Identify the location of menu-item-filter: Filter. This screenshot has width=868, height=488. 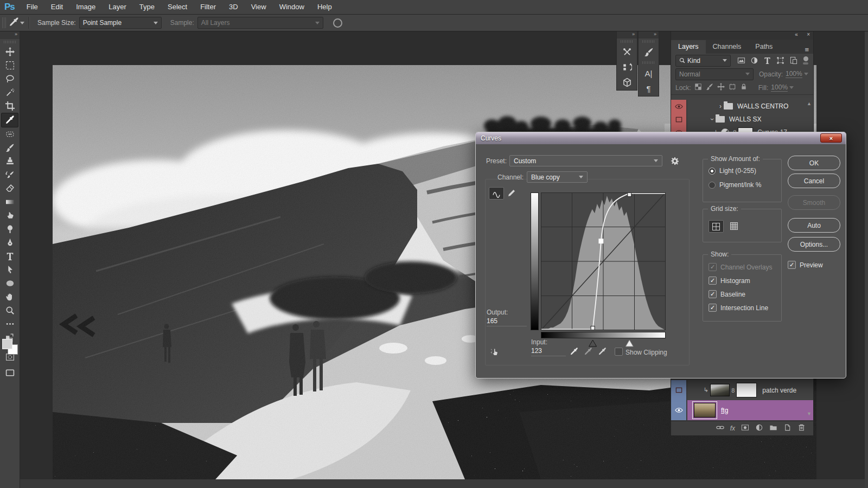
(208, 7).